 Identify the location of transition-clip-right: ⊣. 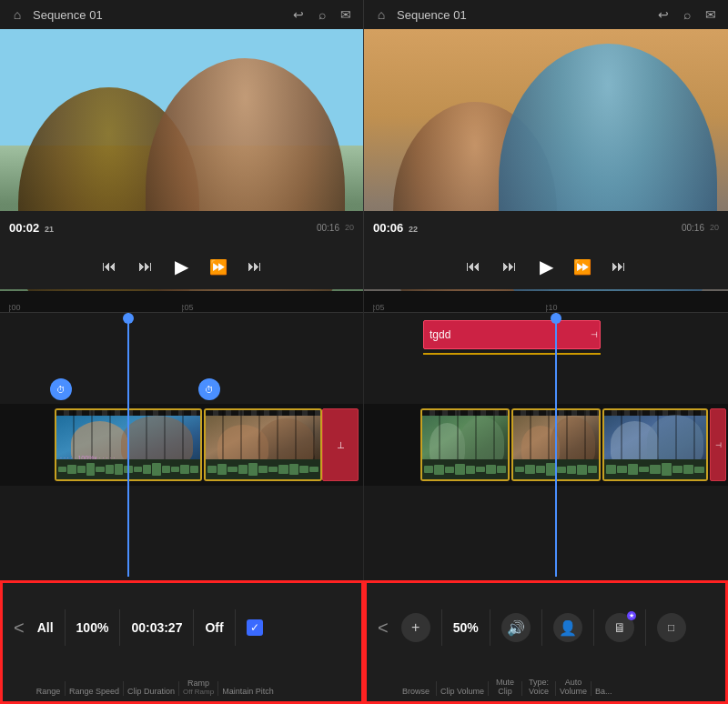
(718, 445).